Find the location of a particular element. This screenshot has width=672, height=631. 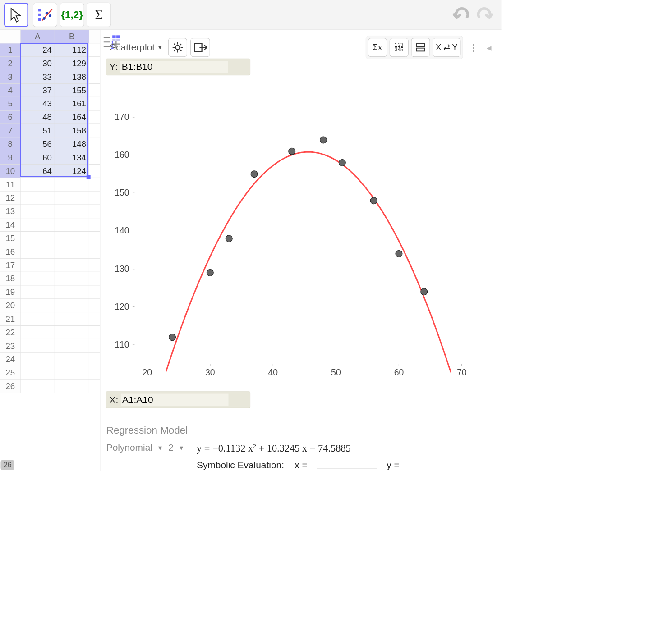

cell-A17 is located at coordinates (37, 265).